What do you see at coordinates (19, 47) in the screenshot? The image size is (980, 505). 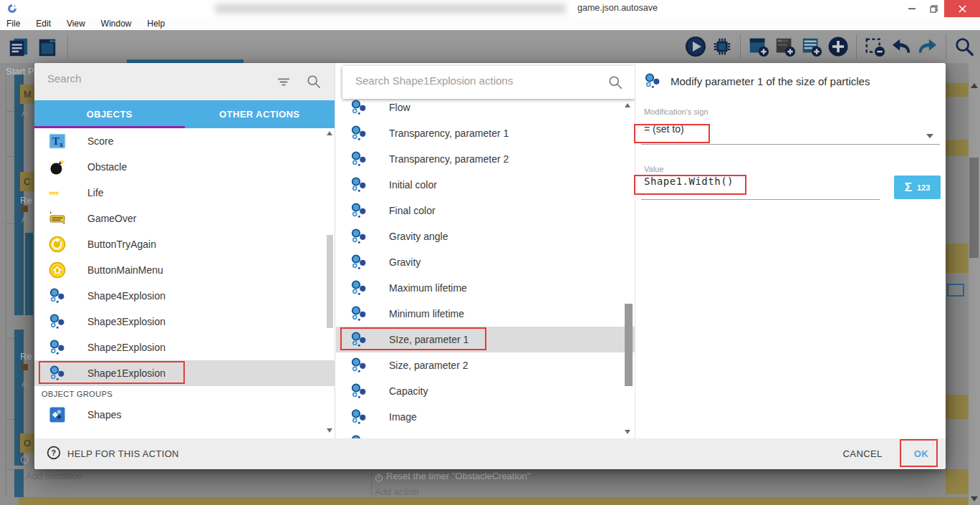 I see `project-manager-icon` at bounding box center [19, 47].